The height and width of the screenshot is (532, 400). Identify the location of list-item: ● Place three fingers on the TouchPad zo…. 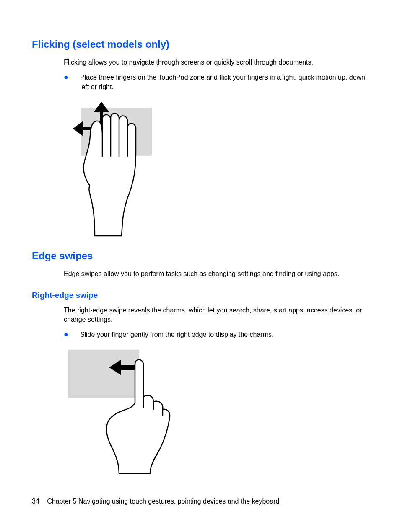
(216, 82).